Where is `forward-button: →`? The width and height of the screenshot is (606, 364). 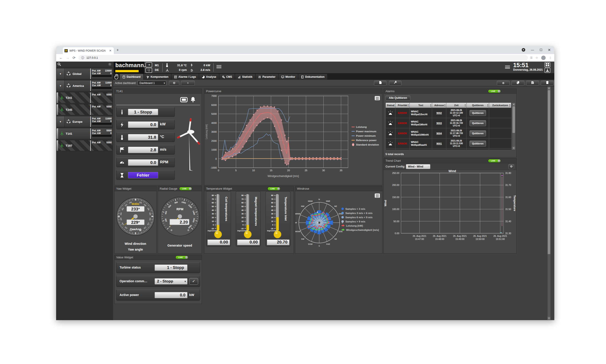
forward-button: → is located at coordinates (68, 58).